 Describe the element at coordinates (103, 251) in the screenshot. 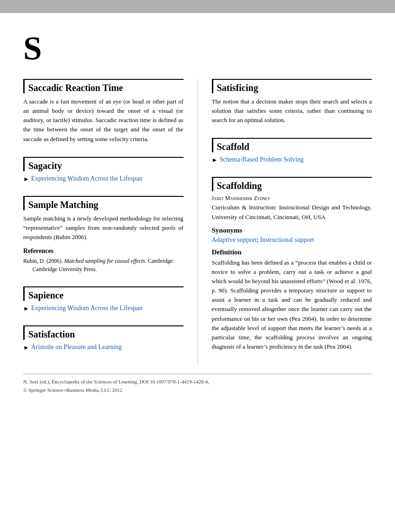

I see `references-title: References` at that location.